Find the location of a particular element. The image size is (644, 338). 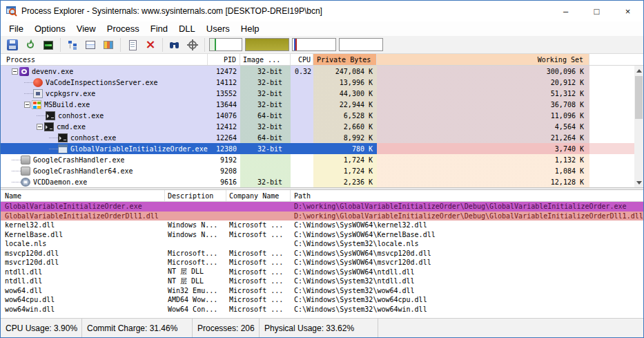

kill-process-button is located at coordinates (150, 45).